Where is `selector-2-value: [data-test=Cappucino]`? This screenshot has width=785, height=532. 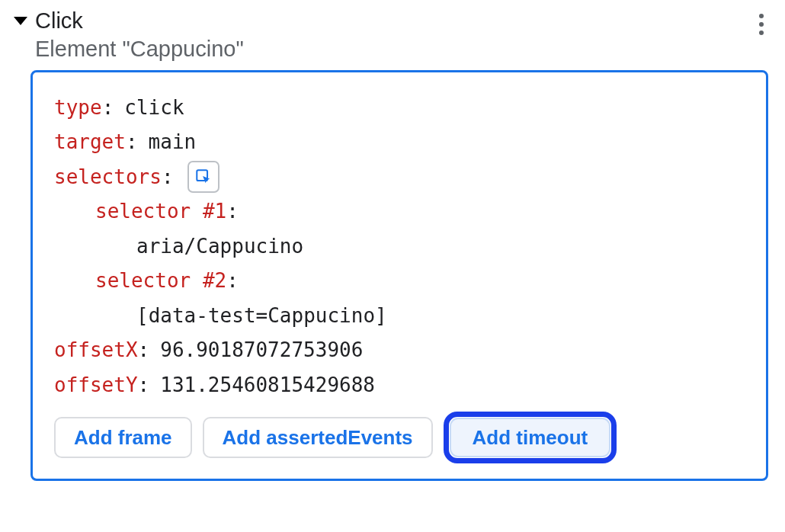
selector-2-value: [data-test=Cappucino] is located at coordinates (262, 316).